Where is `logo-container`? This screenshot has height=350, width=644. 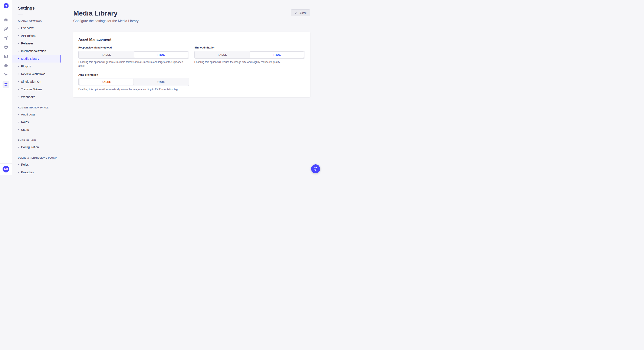 logo-container is located at coordinates (6, 6).